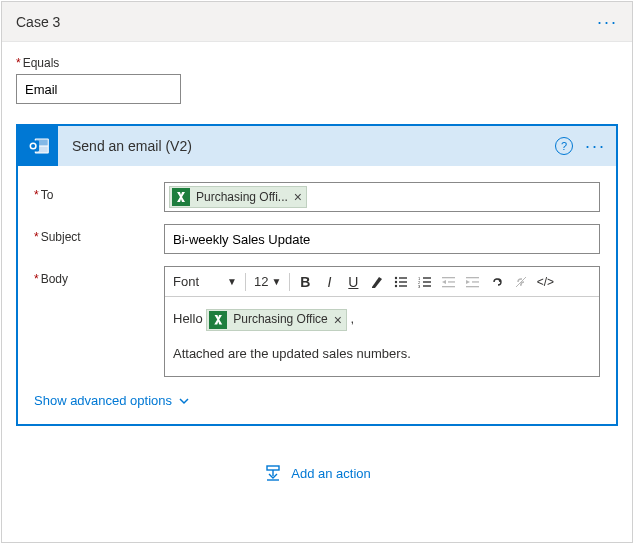 The height and width of the screenshot is (544, 634). What do you see at coordinates (545, 282) in the screenshot?
I see `code-view-button: </>` at bounding box center [545, 282].